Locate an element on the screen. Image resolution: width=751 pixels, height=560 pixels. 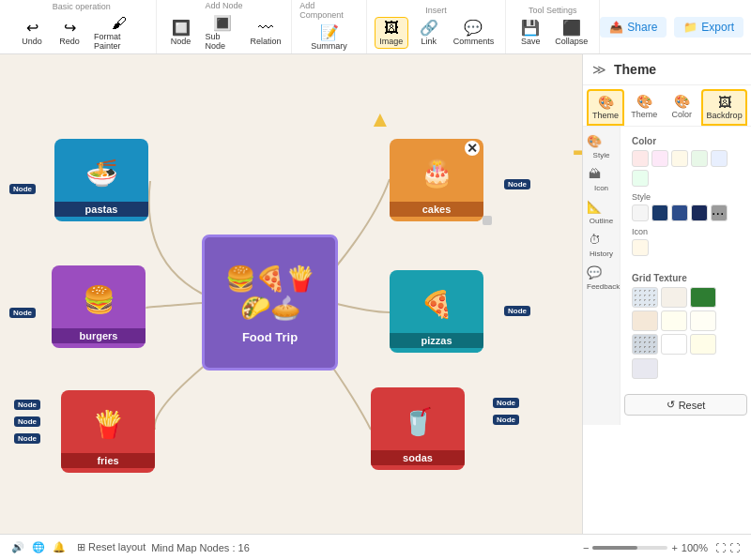
reset-button: ↺ Reset is located at coordinates (685, 405).